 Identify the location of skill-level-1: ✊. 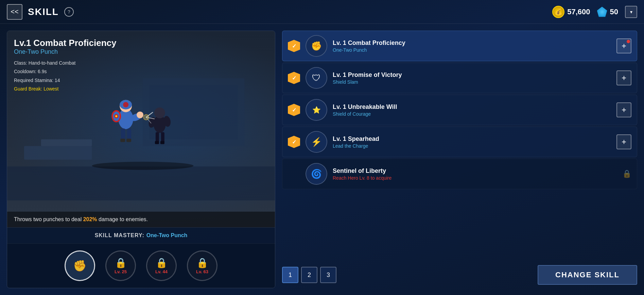
(80, 266).